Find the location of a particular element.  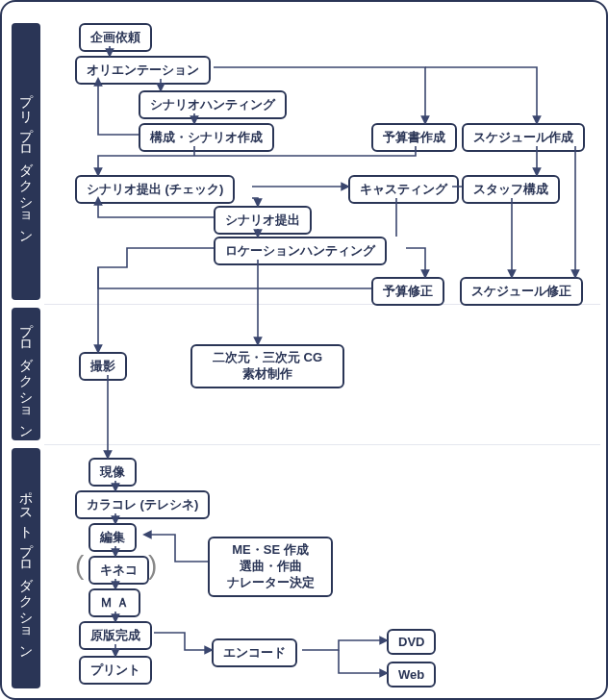

node-audio-tasks: ME・SE 作成選曲・作曲ナレーター決定 is located at coordinates (270, 567).